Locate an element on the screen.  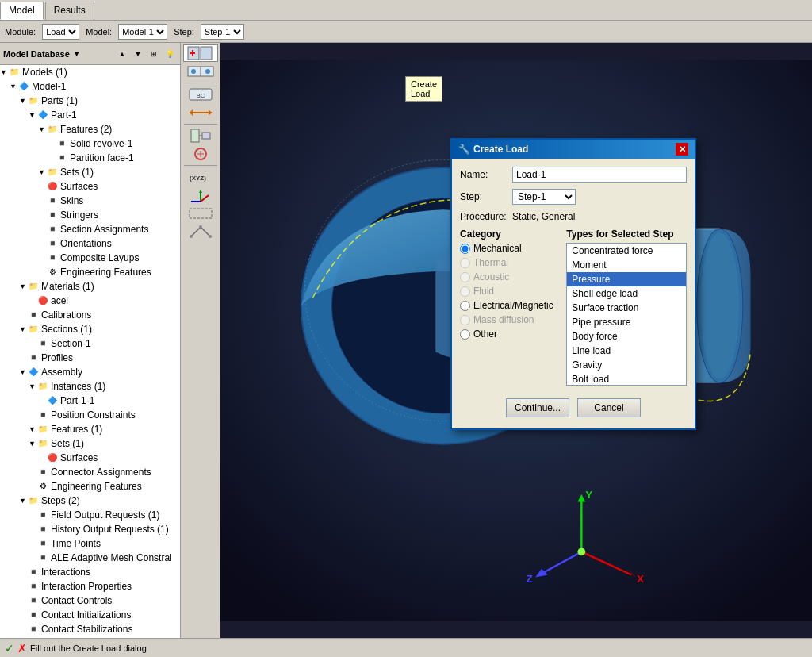
type-item-pipe-pressure: Pipe pressure is located at coordinates (626, 322).